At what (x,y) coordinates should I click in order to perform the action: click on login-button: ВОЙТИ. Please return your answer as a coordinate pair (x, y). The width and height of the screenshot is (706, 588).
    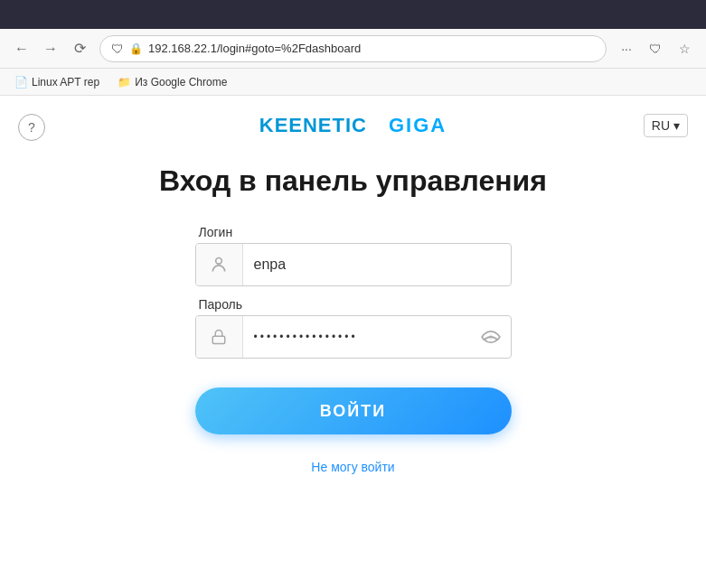
    Looking at the image, I should click on (353, 411).